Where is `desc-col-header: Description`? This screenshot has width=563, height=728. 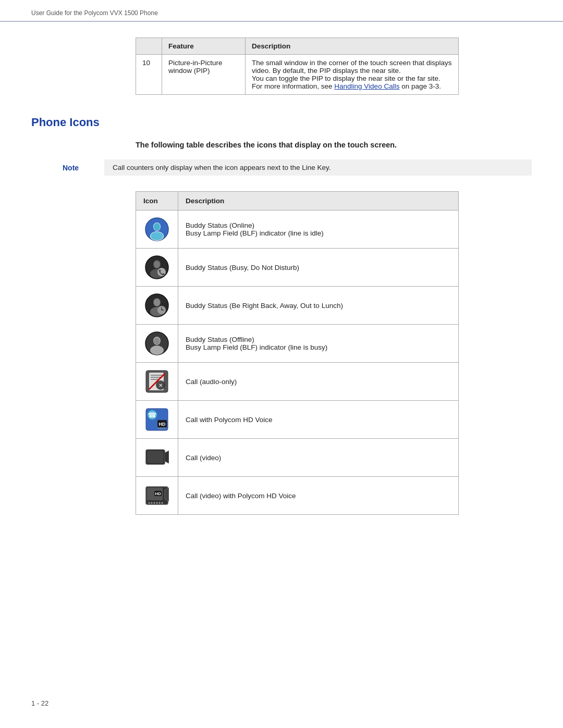 desc-col-header: Description is located at coordinates (319, 201).